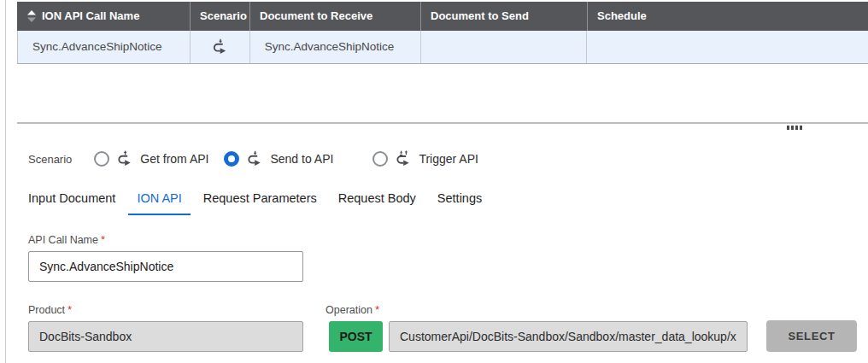 The image size is (868, 363). What do you see at coordinates (125, 159) in the screenshot?
I see `get-from-api-icon` at bounding box center [125, 159].